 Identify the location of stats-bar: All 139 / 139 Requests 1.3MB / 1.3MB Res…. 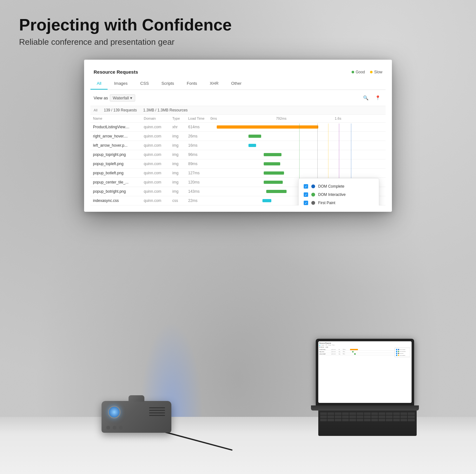
(238, 110).